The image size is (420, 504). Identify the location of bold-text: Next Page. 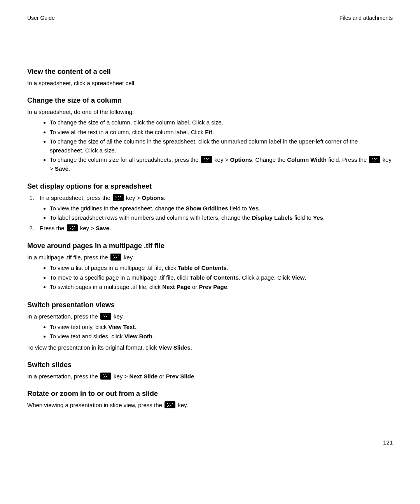
(177, 287).